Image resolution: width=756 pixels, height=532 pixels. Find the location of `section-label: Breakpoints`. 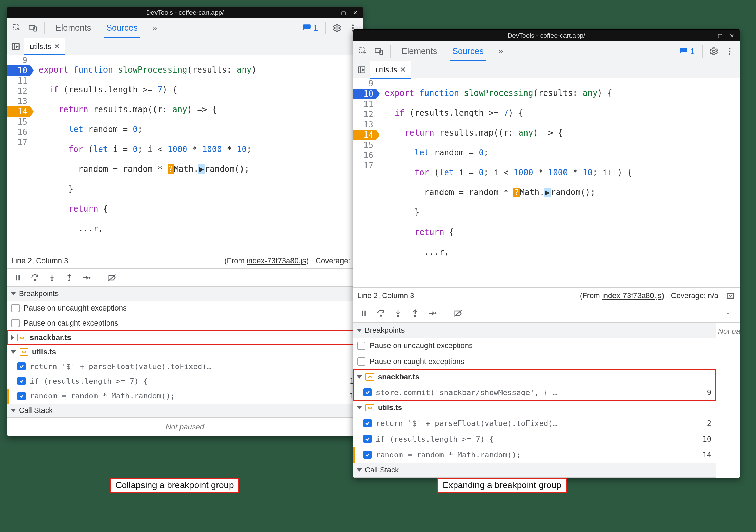

section-label: Breakpoints is located at coordinates (385, 330).